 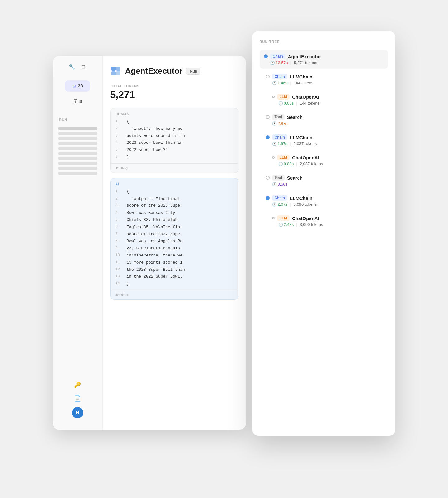 What do you see at coordinates (324, 181) in the screenshot?
I see `tree-item-search-2: Tool Search 🕐 3.50s` at bounding box center [324, 181].